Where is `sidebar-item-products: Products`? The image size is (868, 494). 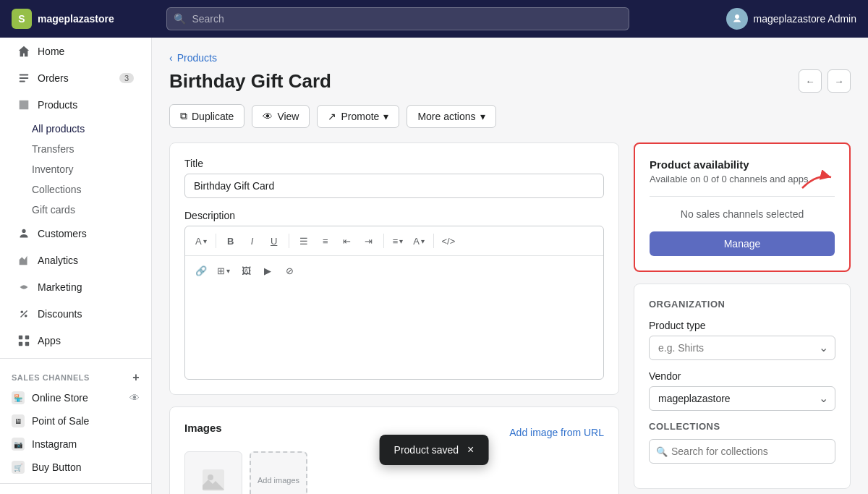
sidebar-item-products: Products is located at coordinates (75, 105).